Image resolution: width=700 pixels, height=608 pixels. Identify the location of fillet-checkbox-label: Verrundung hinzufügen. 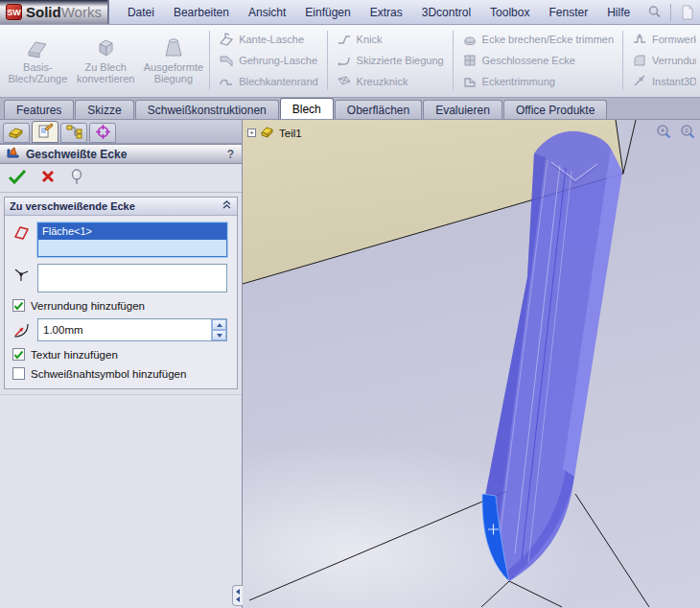
(88, 306).